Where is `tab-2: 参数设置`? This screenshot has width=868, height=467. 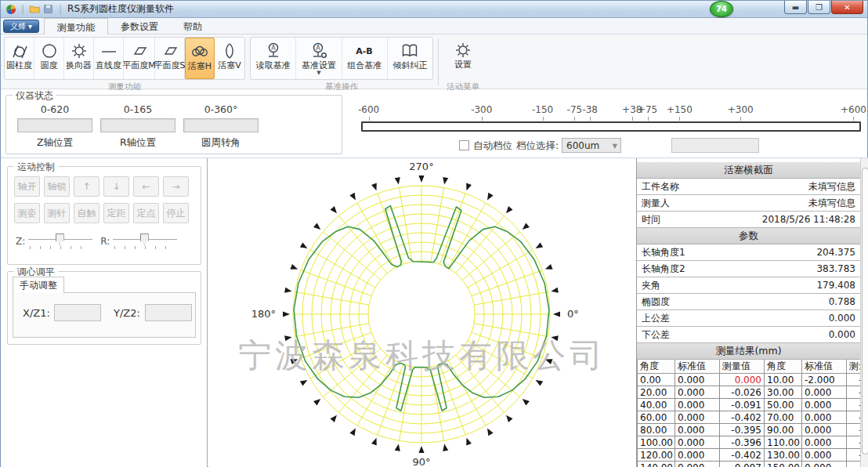
tab-2: 参数设置 is located at coordinates (139, 27).